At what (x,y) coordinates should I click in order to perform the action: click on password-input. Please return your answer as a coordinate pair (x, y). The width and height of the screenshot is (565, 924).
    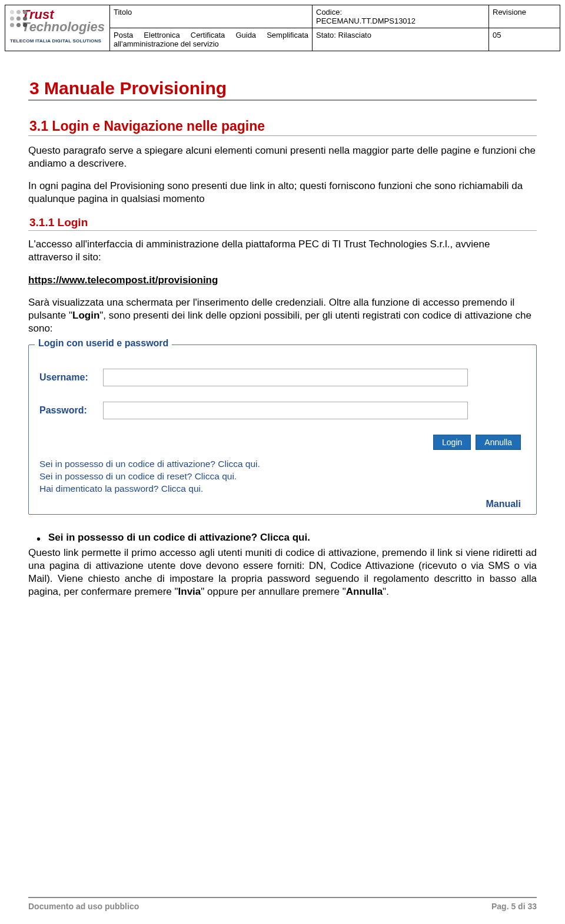
    Looking at the image, I should click on (285, 410).